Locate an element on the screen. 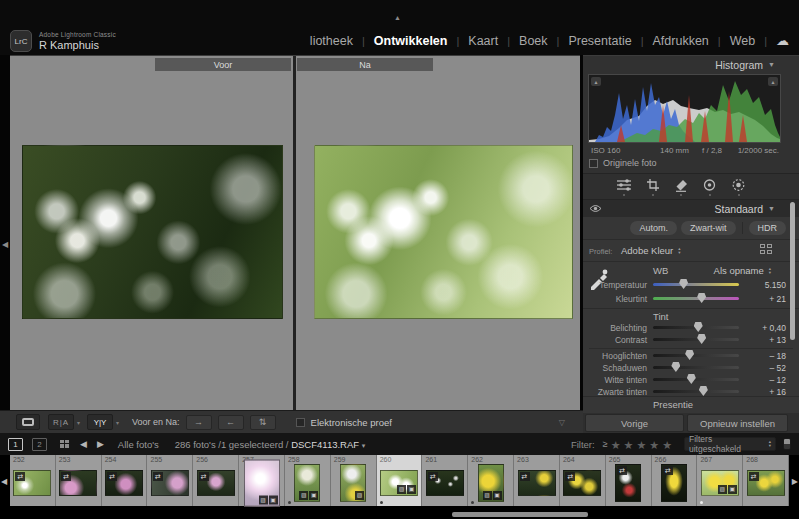  module-tab-afdrukken: Afdrukken is located at coordinates (681, 41).